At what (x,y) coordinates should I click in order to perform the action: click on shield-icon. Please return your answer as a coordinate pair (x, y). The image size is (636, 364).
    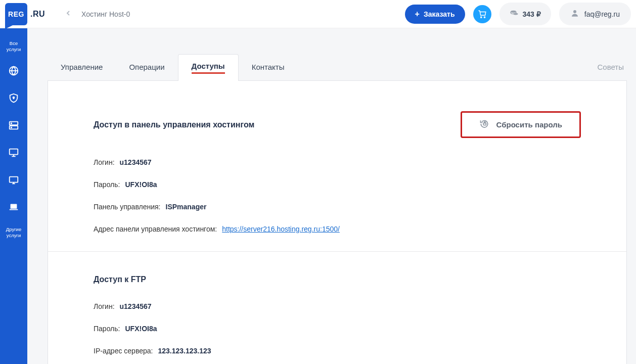
    Looking at the image, I should click on (14, 98).